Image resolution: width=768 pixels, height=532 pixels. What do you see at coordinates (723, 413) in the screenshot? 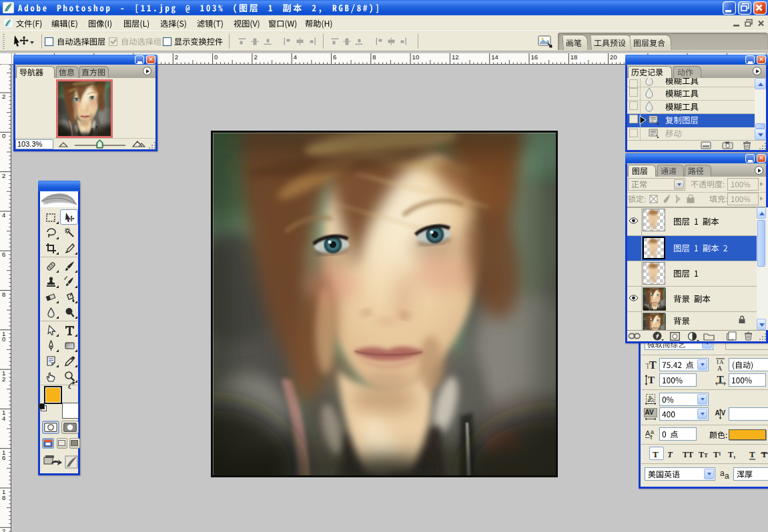
I see `svg-text: V` at bounding box center [723, 413].